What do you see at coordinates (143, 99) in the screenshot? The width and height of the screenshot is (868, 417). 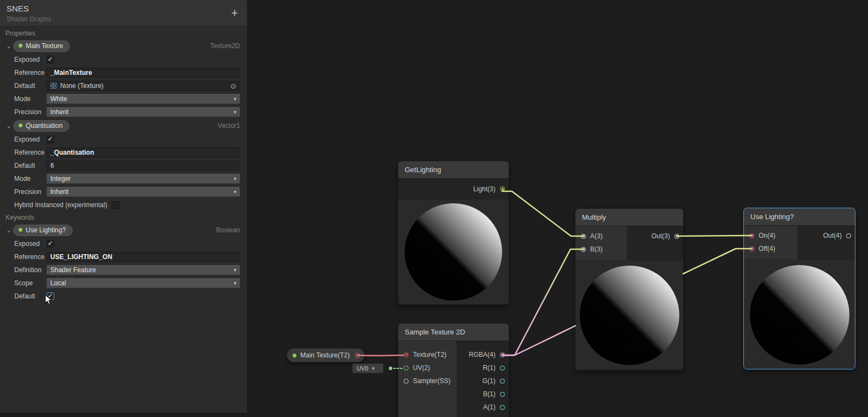 I see `mode-dropdown: White ▾` at bounding box center [143, 99].